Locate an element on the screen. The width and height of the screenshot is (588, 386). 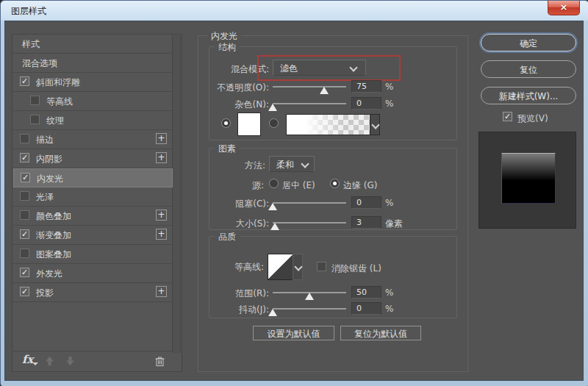
contour-label: 等高线: is located at coordinates (229, 268).